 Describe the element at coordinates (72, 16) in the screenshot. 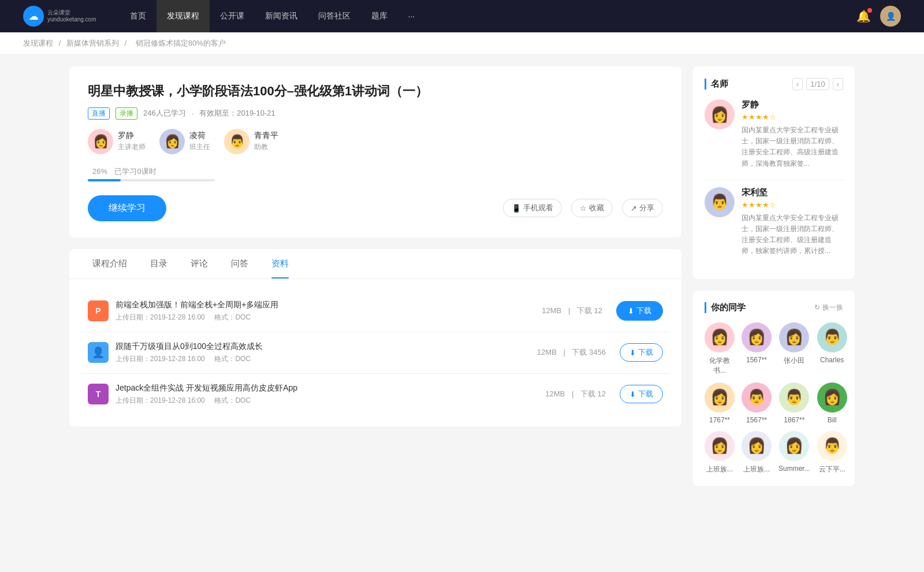

I see `logo-text: 云朵课堂 yunduoketang.com` at that location.